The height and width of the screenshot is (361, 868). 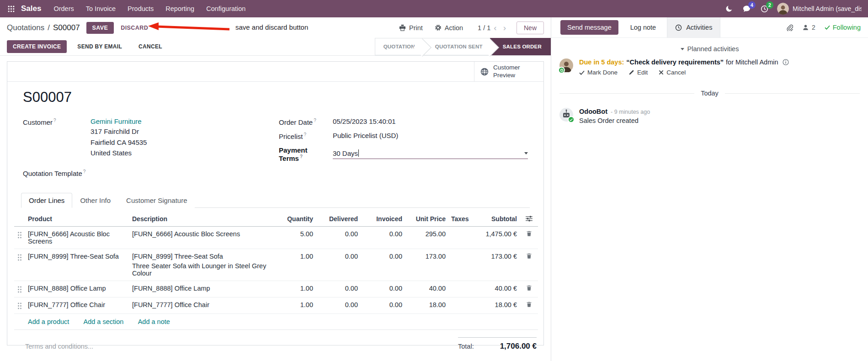 I want to click on cell-description: [FURN_8999] Three-Seat Sofa Three Seater…, so click(x=202, y=265).